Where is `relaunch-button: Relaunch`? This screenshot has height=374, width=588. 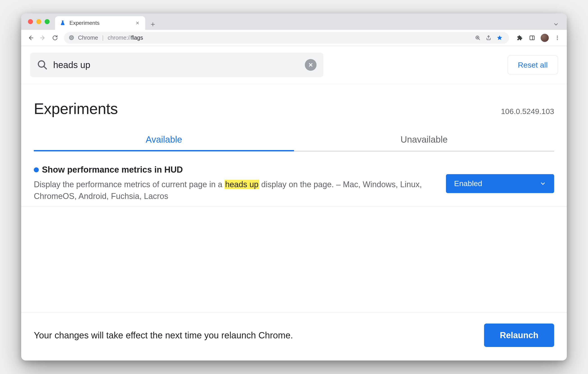 relaunch-button: Relaunch is located at coordinates (519, 335).